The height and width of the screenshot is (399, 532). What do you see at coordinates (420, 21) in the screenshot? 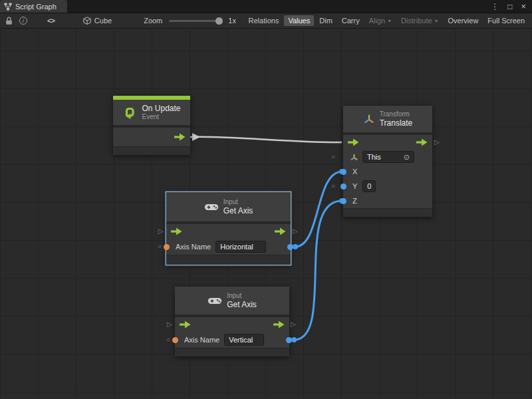
I see `distribute-button: Distribute▼` at bounding box center [420, 21].